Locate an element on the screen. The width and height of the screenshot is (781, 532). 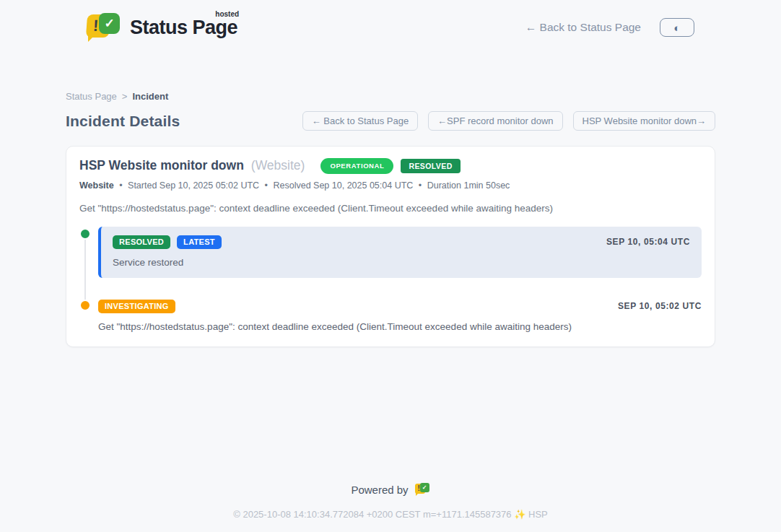
timeline-dot-investigating-icon is located at coordinates (85, 305).